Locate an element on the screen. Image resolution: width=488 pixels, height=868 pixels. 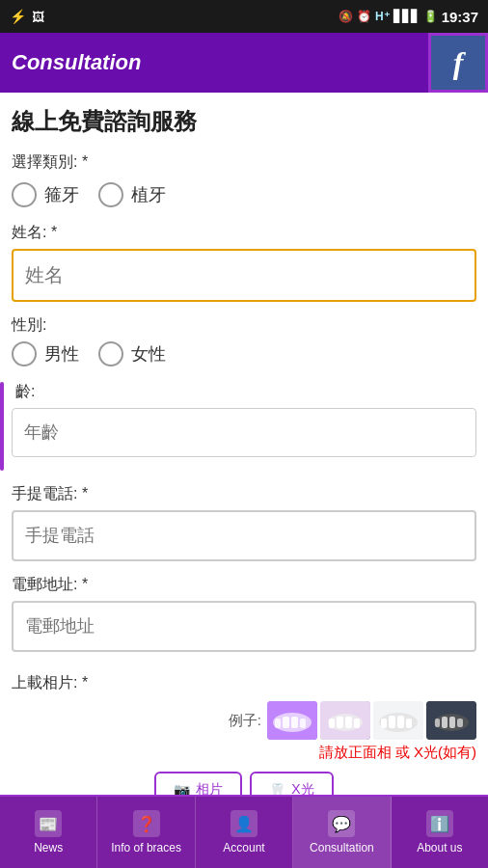
gender-label: 性別: is located at coordinates (244, 326).